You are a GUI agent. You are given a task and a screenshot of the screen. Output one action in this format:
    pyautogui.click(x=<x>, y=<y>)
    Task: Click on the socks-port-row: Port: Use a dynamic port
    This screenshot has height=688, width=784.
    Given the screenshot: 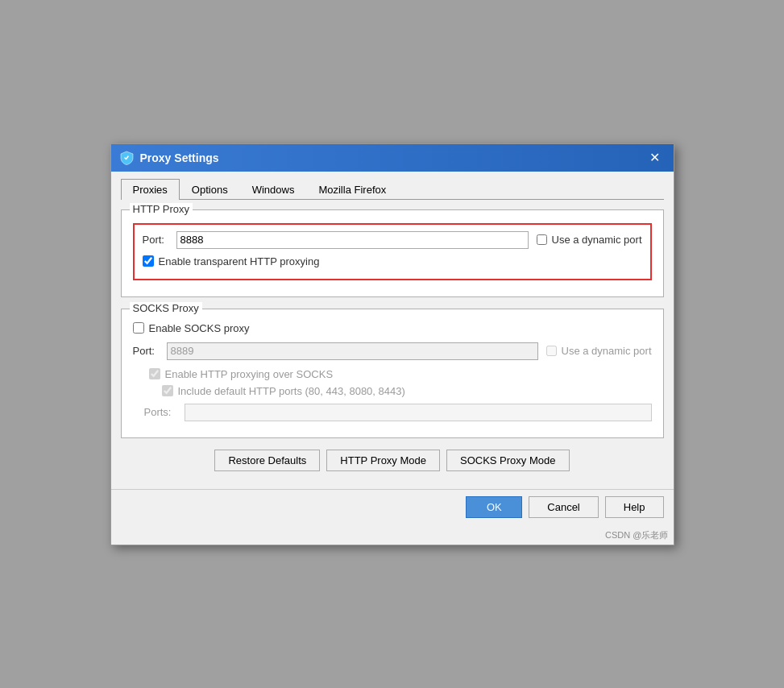 What is the action you would take?
    pyautogui.click(x=392, y=351)
    